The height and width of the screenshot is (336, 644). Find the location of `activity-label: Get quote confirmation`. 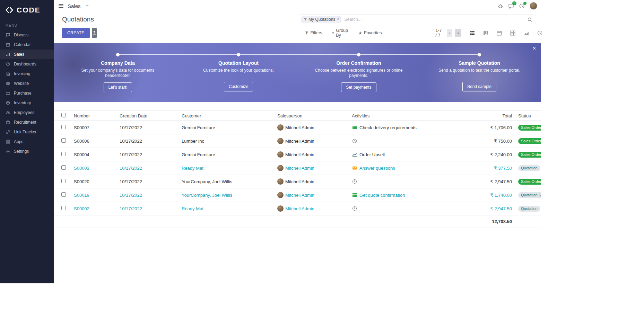

activity-label: Get quote confirmation is located at coordinates (382, 195).